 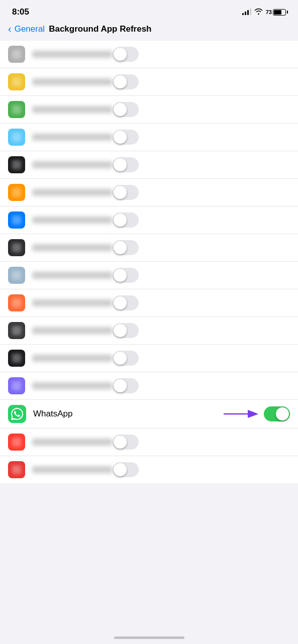 What do you see at coordinates (244, 414) in the screenshot?
I see `arrow-annotation` at bounding box center [244, 414].